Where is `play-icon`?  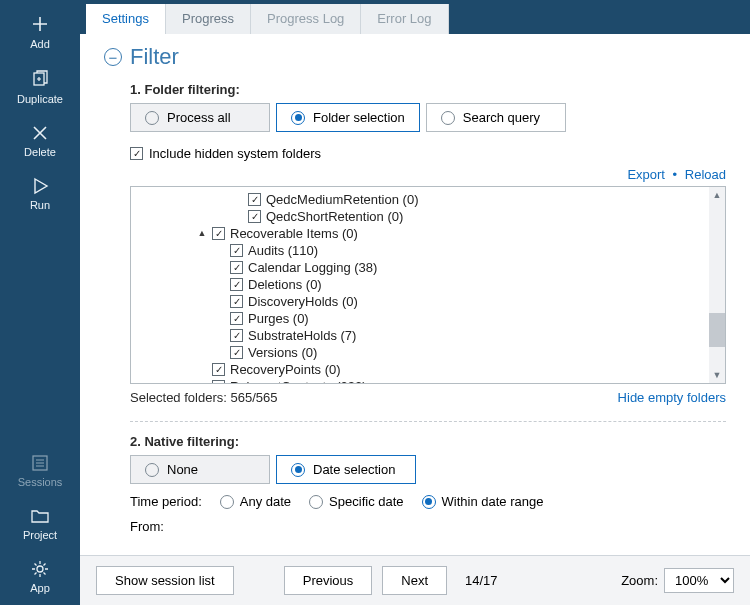
play-icon is located at coordinates (40, 186).